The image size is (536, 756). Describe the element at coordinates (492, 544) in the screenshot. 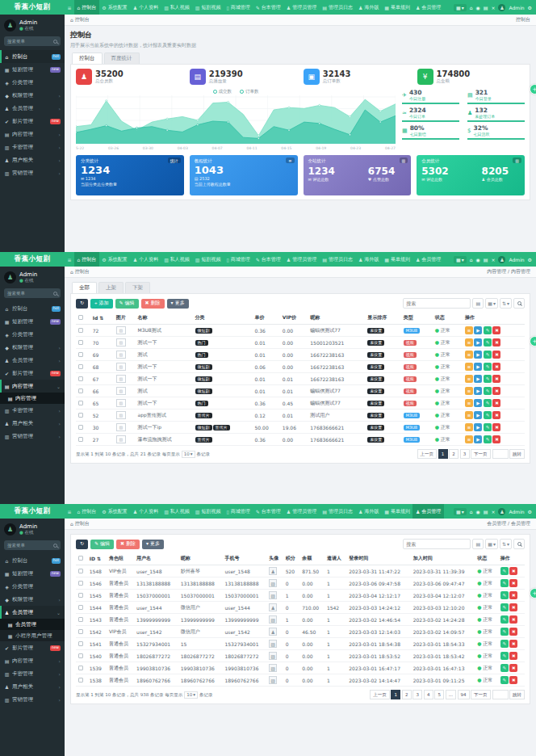

I see `columns-tool-button: ▦▾` at that location.